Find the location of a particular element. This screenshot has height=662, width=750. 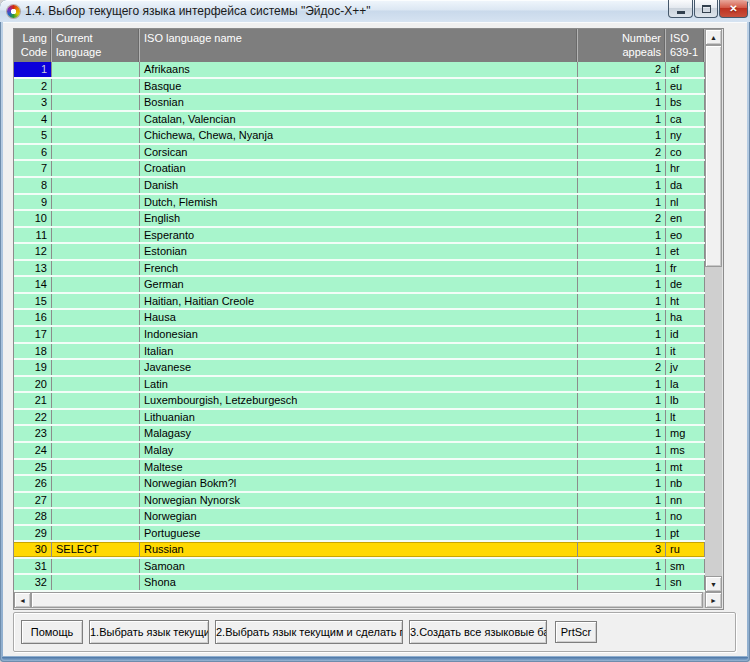

table-row: 24Malay1ms is located at coordinates (360, 452).